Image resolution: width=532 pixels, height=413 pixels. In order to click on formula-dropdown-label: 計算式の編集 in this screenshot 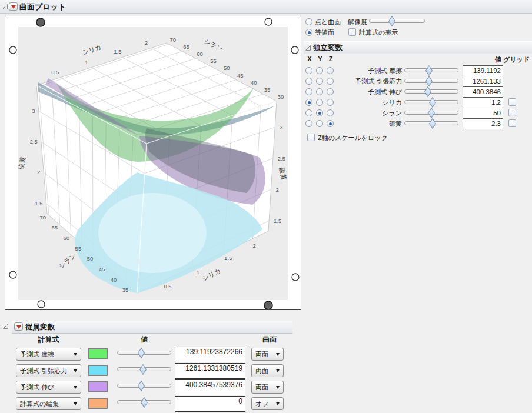, I will do `click(39, 404)`.